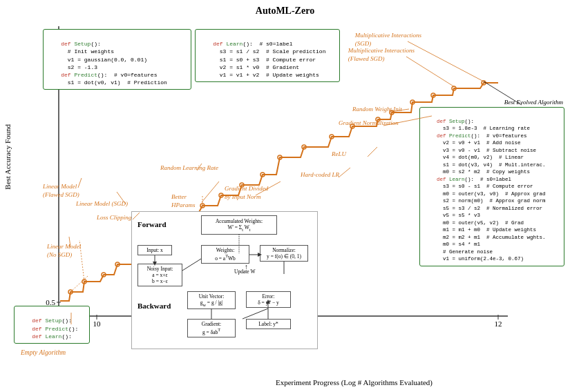  Describe the element at coordinates (354, 382) in the screenshot. I see `x-axis-label: Experiment Progress (Log # Algorithms Ev…` at that location.